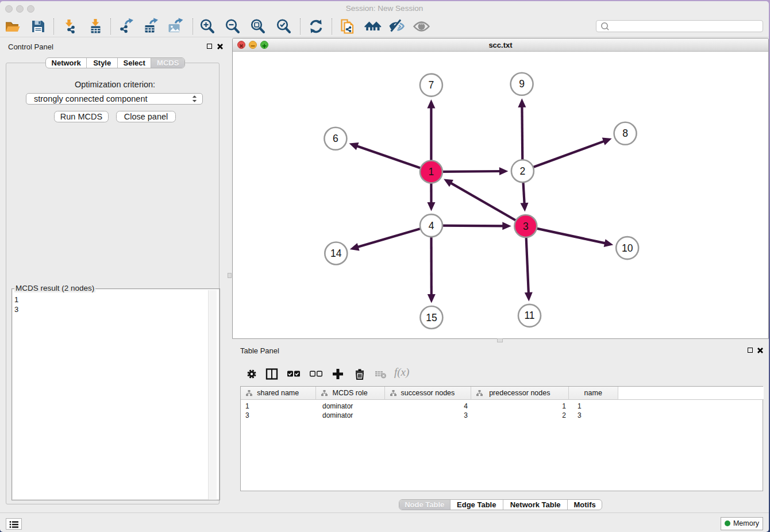 The width and height of the screenshot is (770, 532). What do you see at coordinates (523, 171) in the screenshot?
I see `svg-text: 2` at bounding box center [523, 171].